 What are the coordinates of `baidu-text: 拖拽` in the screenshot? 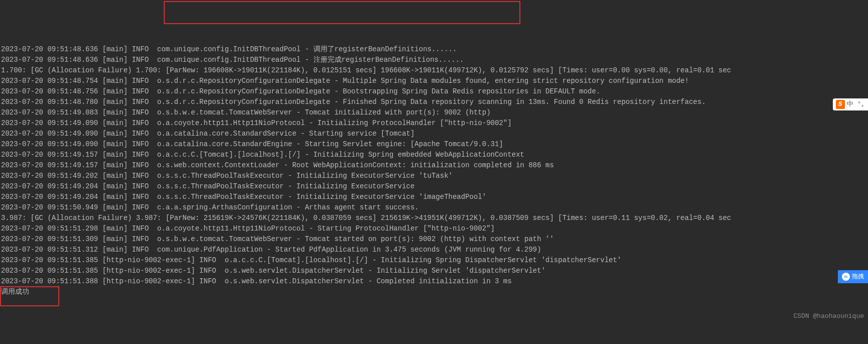 It's located at (858, 277).